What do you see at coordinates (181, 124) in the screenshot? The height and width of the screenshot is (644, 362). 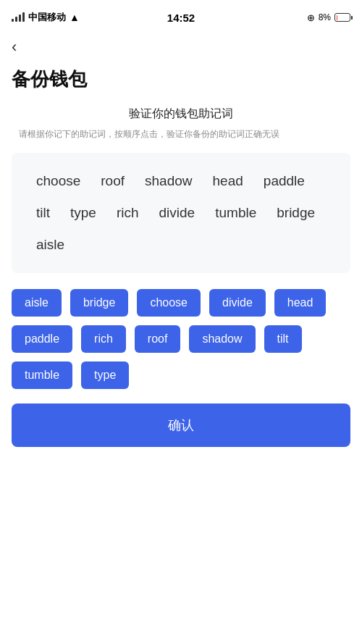 I see `instruction-section: 验证你的钱包助记词 请根据你记下的助记词，按顺序点击，验证你备份的助记词正确无误` at bounding box center [181, 124].